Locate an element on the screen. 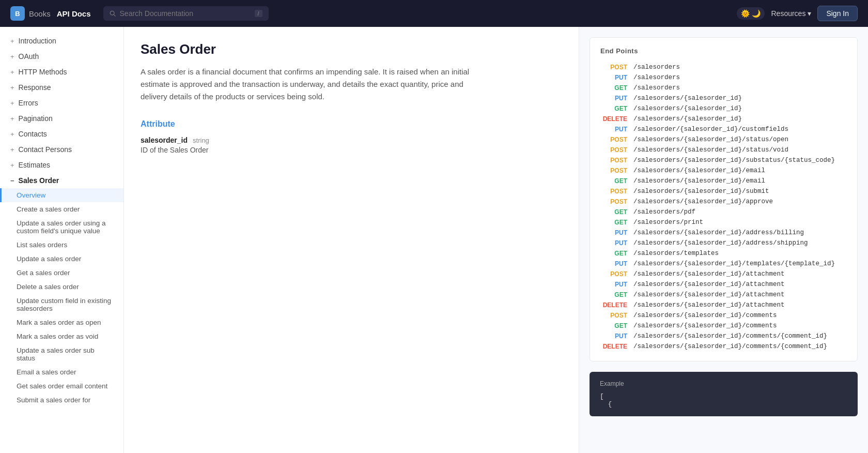 Image resolution: width=868 pixels, height=453 pixels. sidebar-sub-item-email: Email a sales order is located at coordinates (62, 372).